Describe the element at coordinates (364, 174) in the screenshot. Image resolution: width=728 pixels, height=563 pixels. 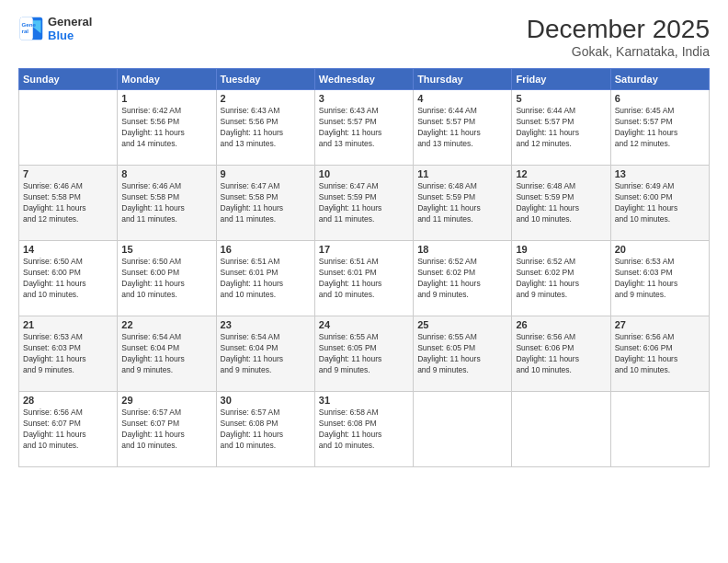
I see `day-number: 10` at that location.